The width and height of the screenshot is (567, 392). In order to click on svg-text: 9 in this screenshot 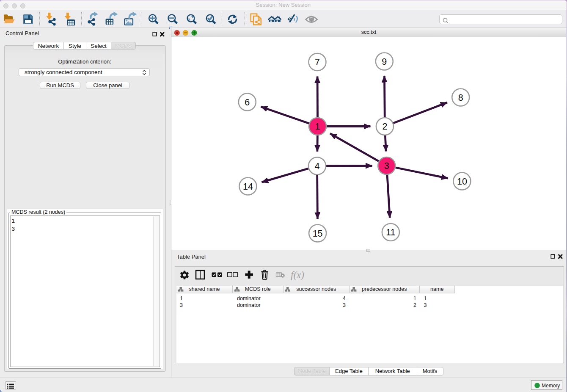, I will do `click(384, 62)`.